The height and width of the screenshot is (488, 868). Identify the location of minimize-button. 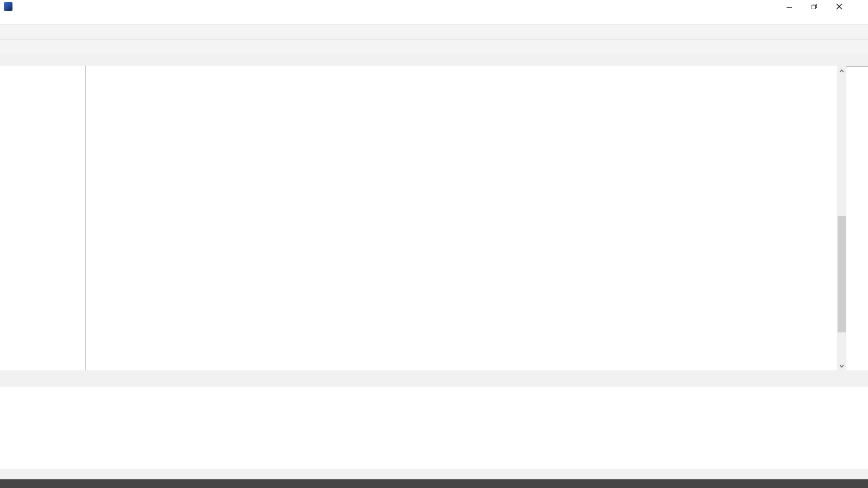
(789, 7).